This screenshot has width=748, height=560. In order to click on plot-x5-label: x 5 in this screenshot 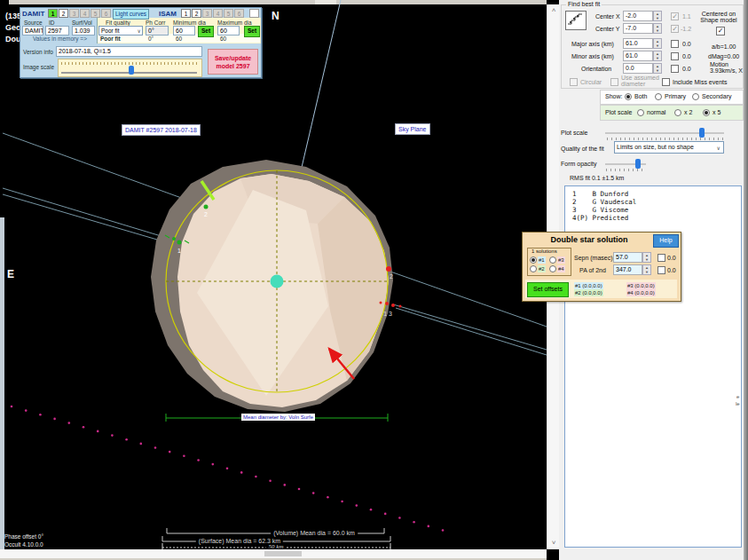, I will do `click(717, 112)`.